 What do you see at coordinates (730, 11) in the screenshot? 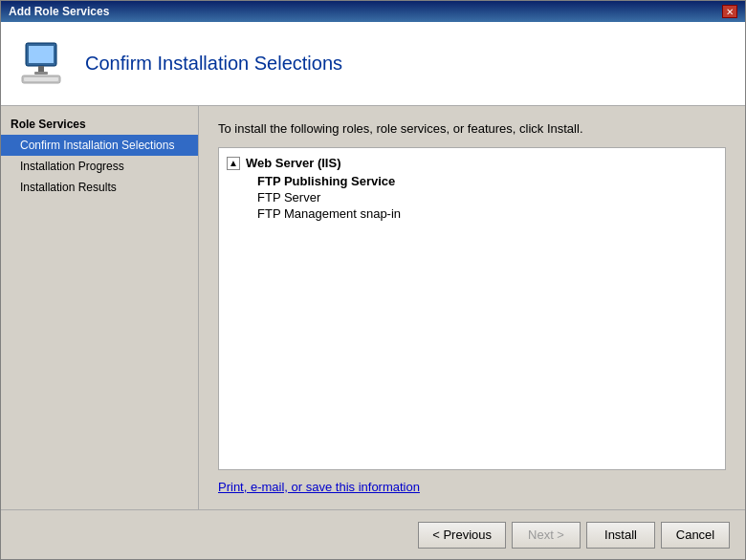
I see `close-button: ✕` at bounding box center [730, 11].